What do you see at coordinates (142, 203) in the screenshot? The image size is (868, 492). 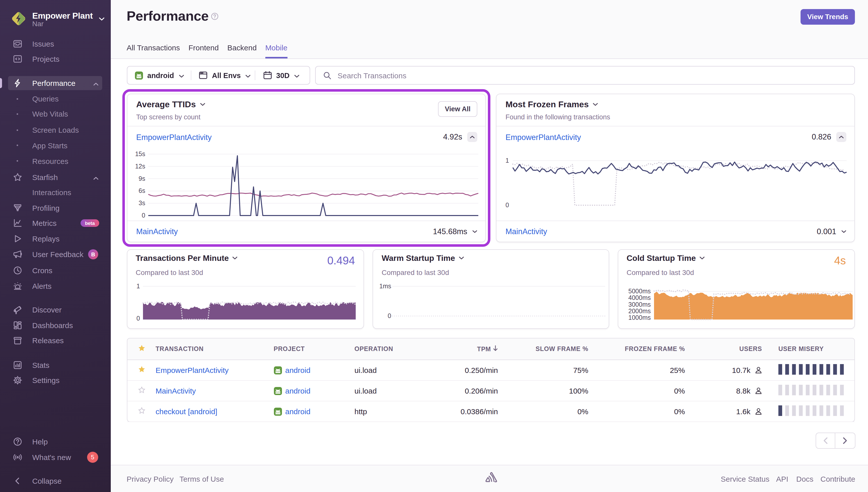 I see `svg-text: 3s` at bounding box center [142, 203].